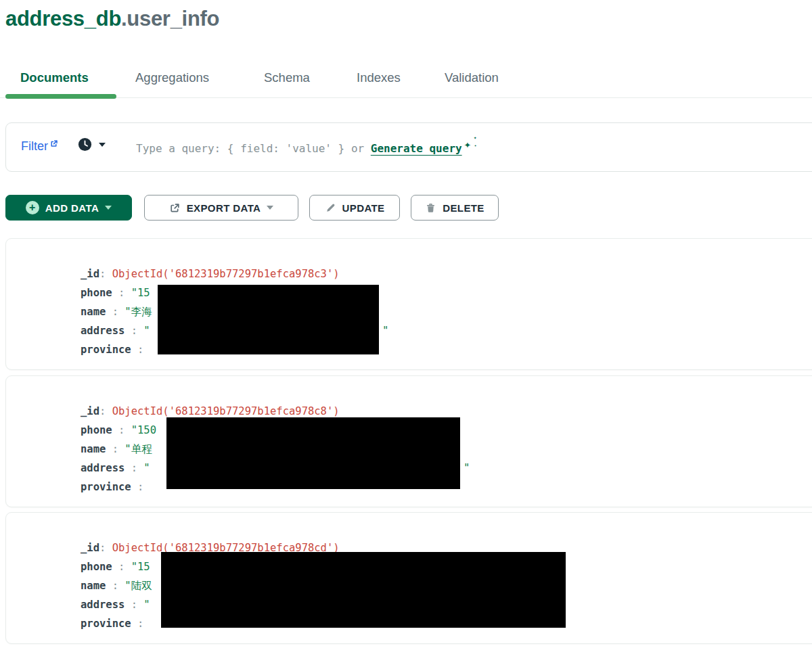  What do you see at coordinates (32, 208) in the screenshot?
I see `plus-circle-icon: +` at bounding box center [32, 208].